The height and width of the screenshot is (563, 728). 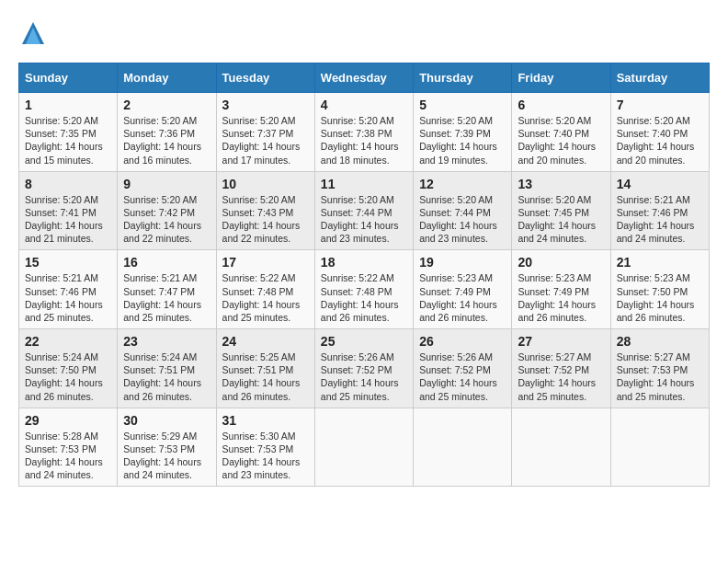 I want to click on daylight-text: Daylight: 14 hours and 18 minutes., so click(x=360, y=153).